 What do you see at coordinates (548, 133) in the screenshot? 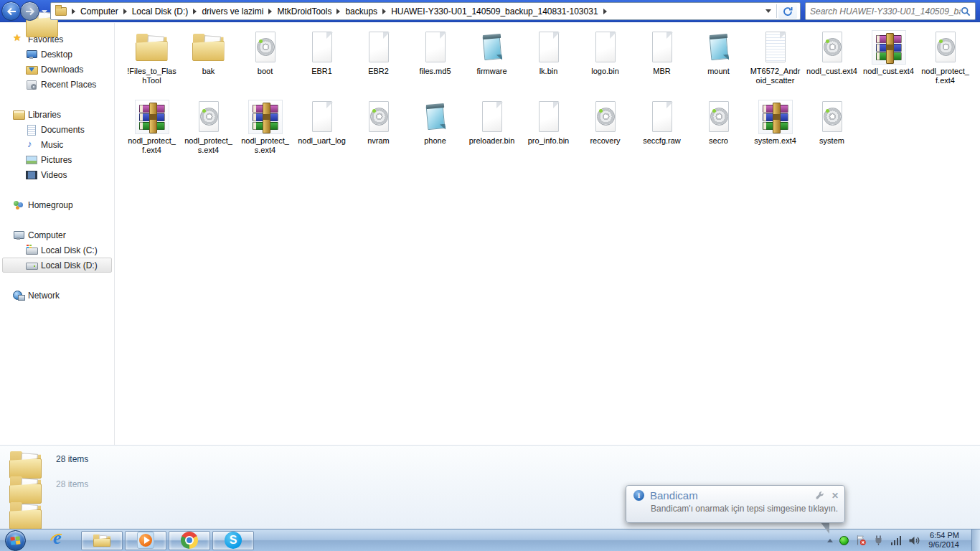
I see `file-item: pro_info.bin` at bounding box center [548, 133].